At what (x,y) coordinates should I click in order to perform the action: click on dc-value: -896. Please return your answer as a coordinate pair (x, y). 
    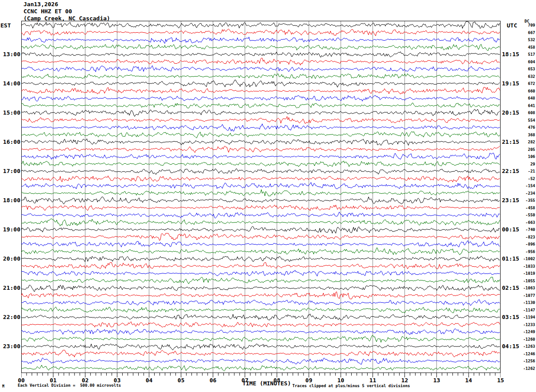
    Looking at the image, I should click on (524, 244).